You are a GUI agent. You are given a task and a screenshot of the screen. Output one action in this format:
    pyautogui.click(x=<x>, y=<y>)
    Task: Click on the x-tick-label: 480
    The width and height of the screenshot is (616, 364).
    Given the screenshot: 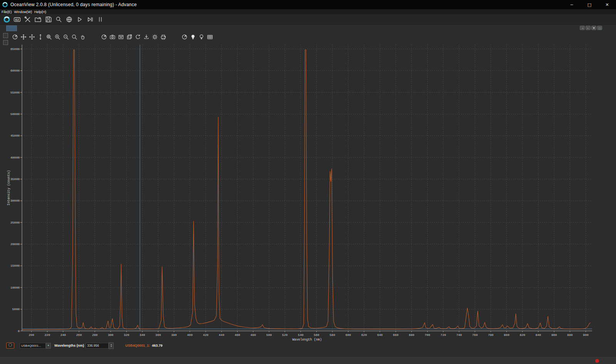 What is the action you would take?
    pyautogui.click(x=253, y=335)
    